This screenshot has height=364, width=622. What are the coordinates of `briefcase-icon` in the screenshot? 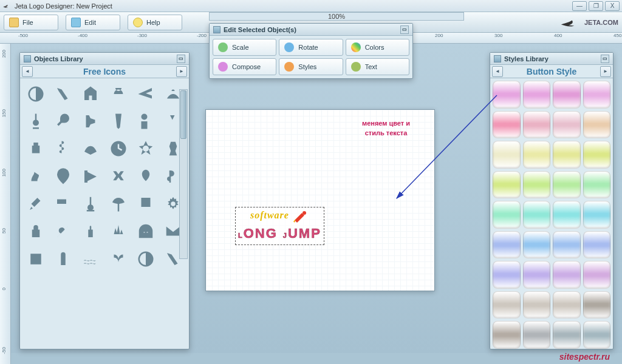 It's located at (35, 149).